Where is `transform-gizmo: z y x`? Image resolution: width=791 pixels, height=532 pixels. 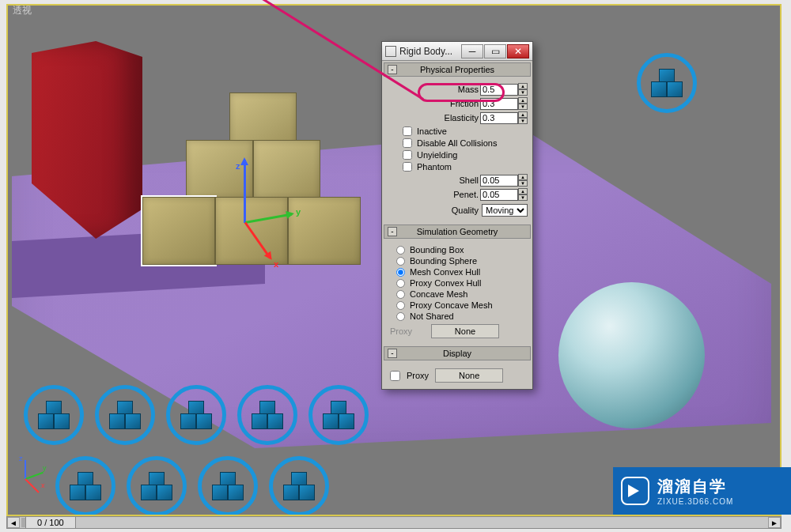
transform-gizmo: z y x is located at coordinates (252, 215).